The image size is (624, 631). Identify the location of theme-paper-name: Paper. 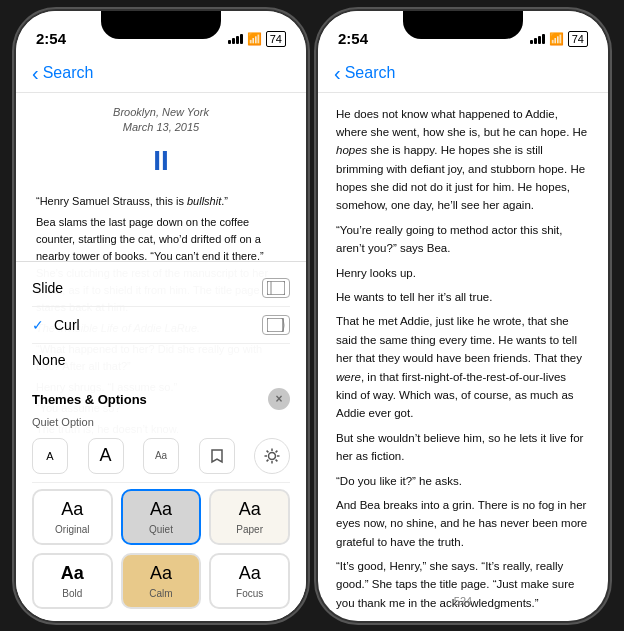
(250, 530).